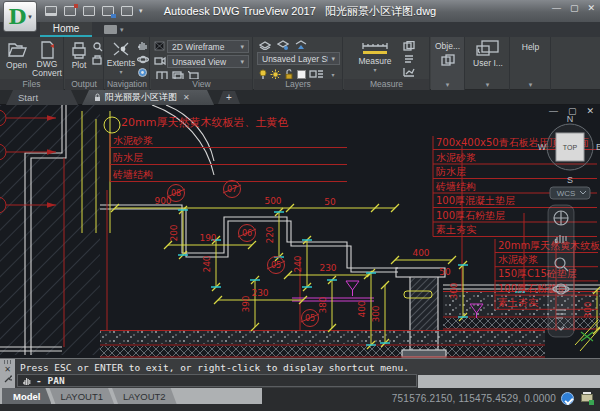 This screenshot has width=600, height=411. What do you see at coordinates (214, 368) in the screenshot?
I see `command-message: Press ESC or ENTER to exit, or right-cli…` at bounding box center [214, 368].